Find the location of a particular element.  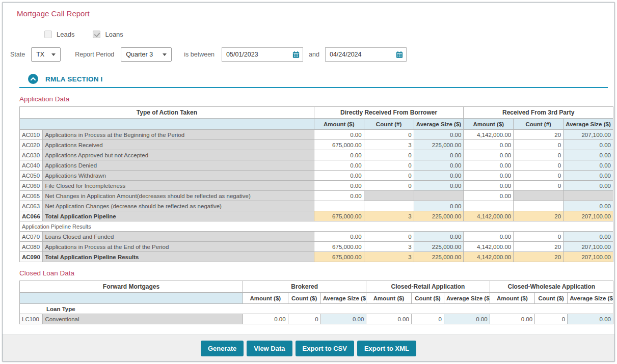

closed-loan-data-title: Closed Loan Data is located at coordinates (317, 273).